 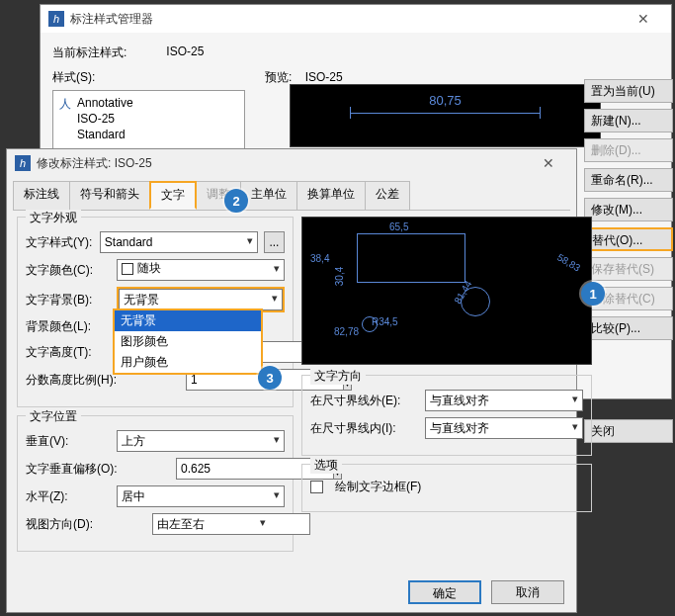 What do you see at coordinates (629, 121) in the screenshot?
I see `new-button: 新建(N)...` at bounding box center [629, 121].